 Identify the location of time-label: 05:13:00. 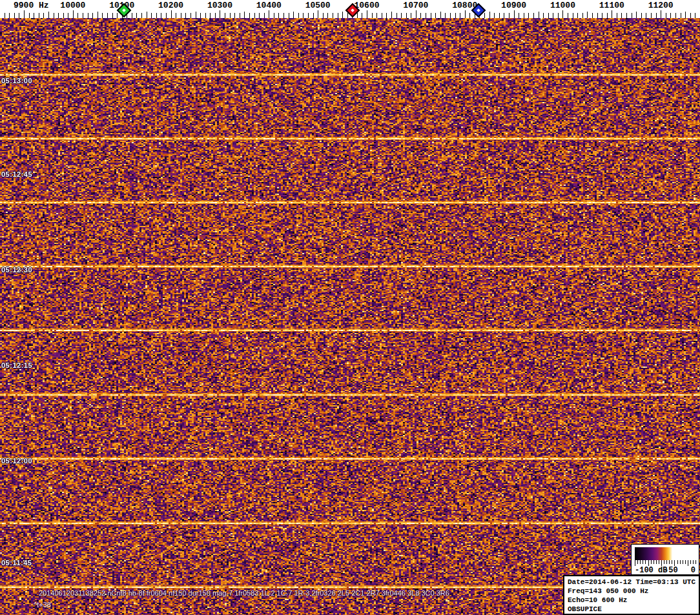
(17, 81).